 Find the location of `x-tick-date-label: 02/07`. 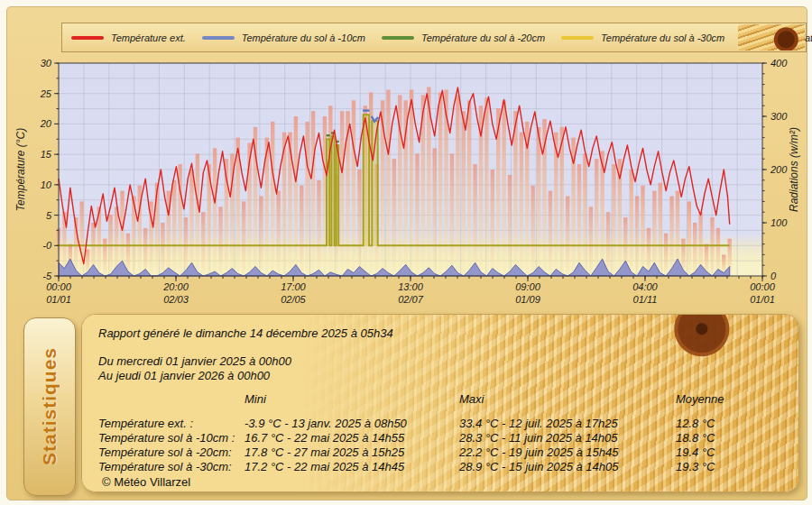

x-tick-date-label: 02/07 is located at coordinates (411, 299).